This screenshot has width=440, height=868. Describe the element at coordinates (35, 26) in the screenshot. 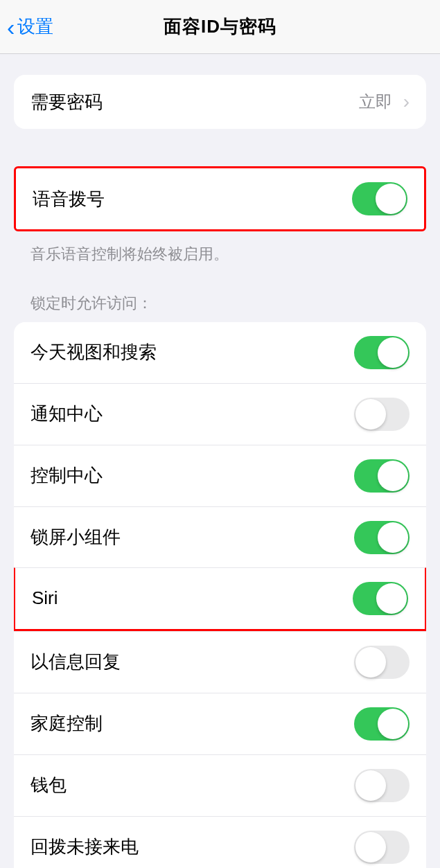

I see `back-label: 设置` at that location.